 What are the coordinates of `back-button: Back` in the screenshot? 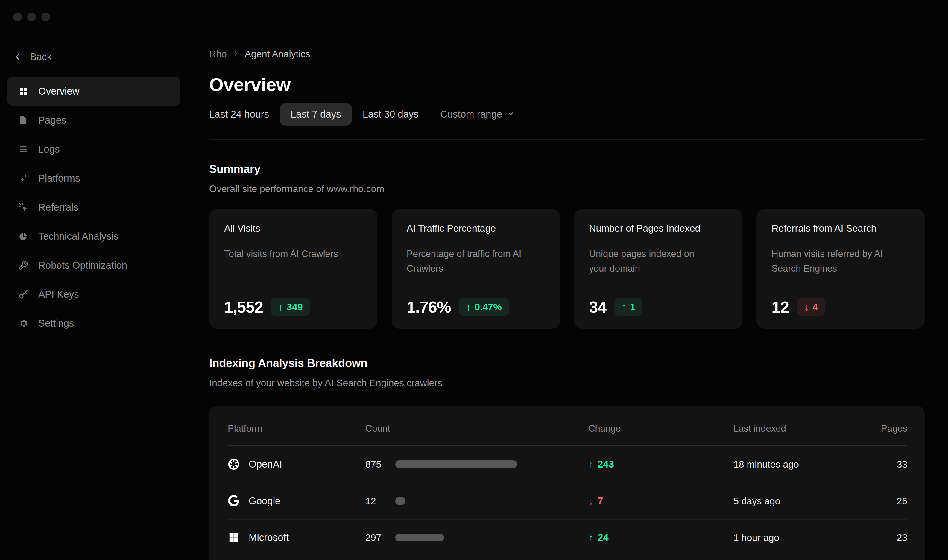 It's located at (94, 57).